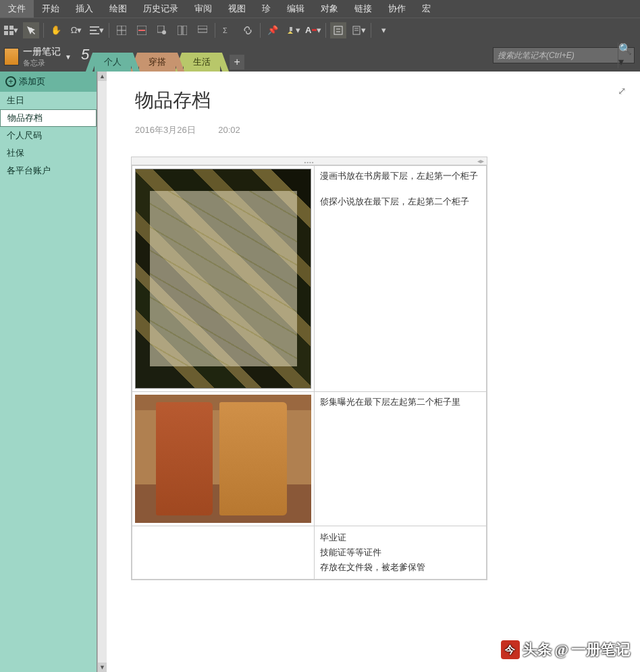 Image resolution: width=640 pixels, height=672 pixels. What do you see at coordinates (237, 9) in the screenshot?
I see `menu-view: 视图` at bounding box center [237, 9].